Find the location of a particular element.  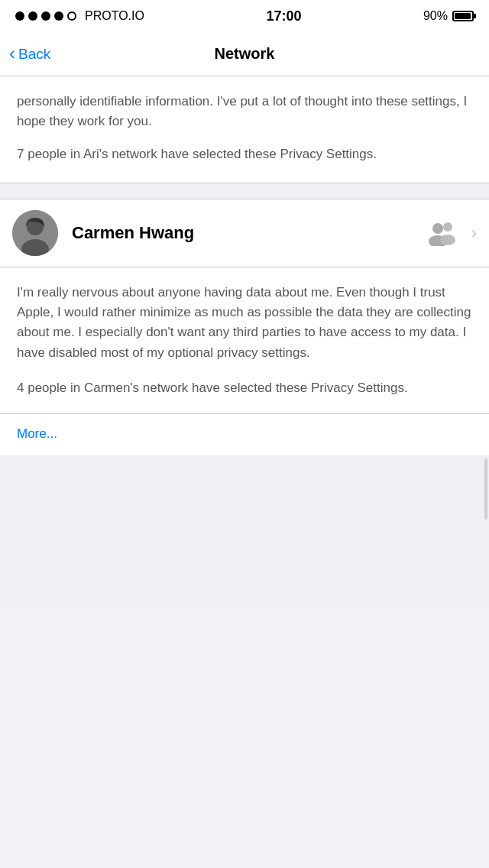

back-button: ‹ Back is located at coordinates (30, 54).